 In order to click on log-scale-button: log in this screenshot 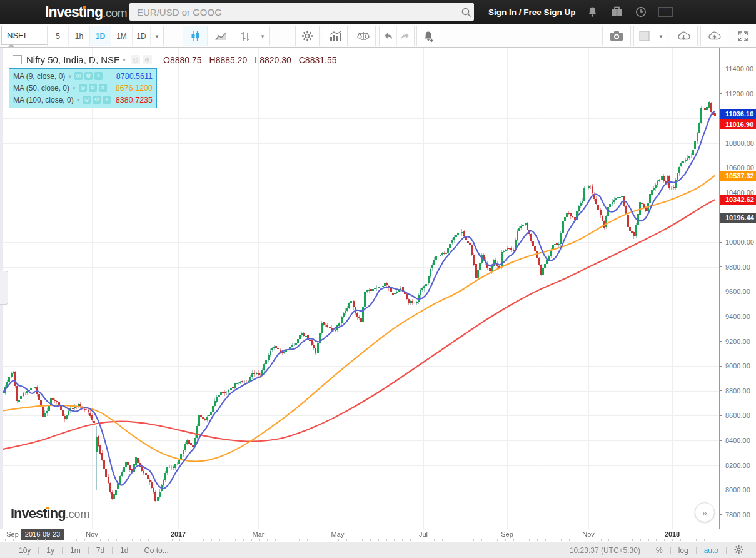, I will do `click(683, 550)`.